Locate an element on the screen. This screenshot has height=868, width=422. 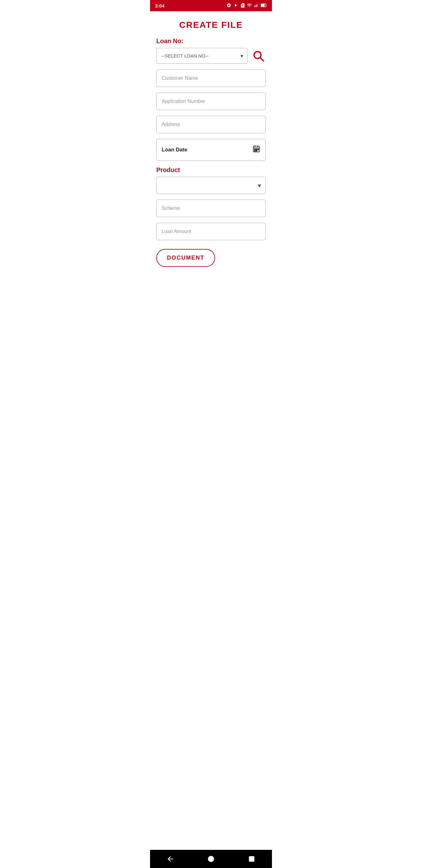
search-button is located at coordinates (259, 56).